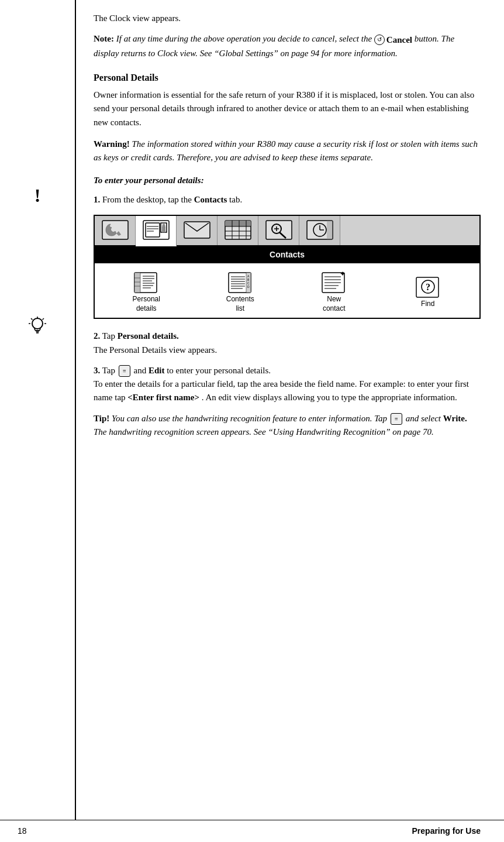 This screenshot has width=504, height=842. I want to click on step-1-text: From the desktop, tap the, so click(149, 200).